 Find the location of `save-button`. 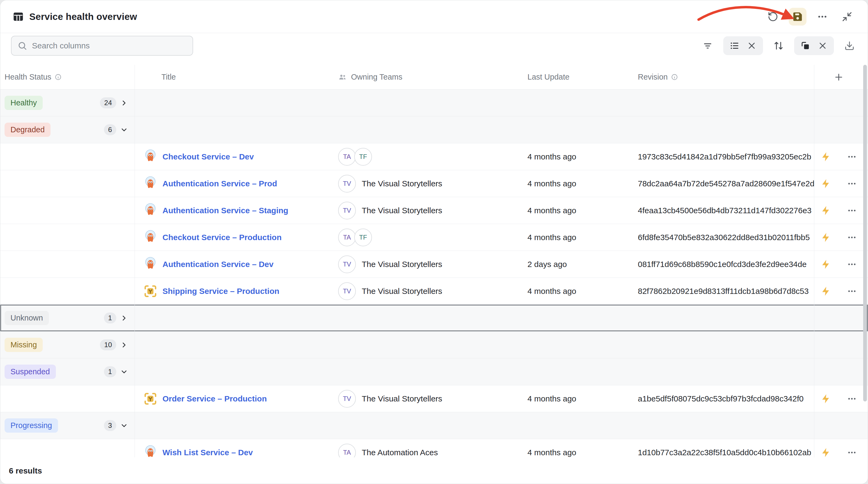

save-button is located at coordinates (798, 17).